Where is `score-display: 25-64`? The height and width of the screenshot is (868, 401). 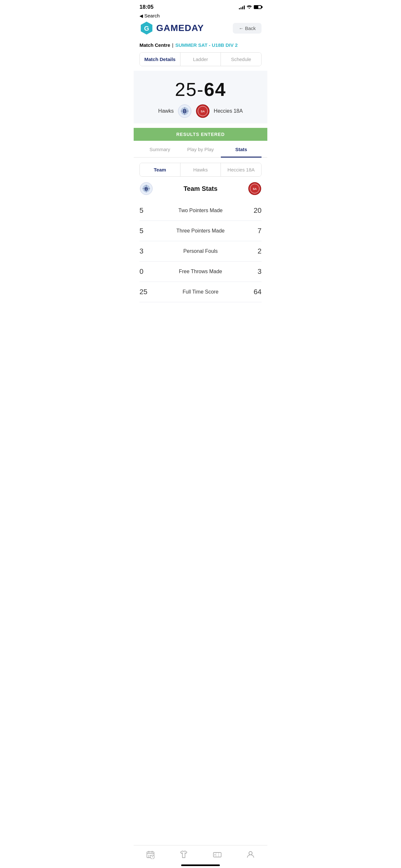
score-display: 25-64 is located at coordinates (201, 89).